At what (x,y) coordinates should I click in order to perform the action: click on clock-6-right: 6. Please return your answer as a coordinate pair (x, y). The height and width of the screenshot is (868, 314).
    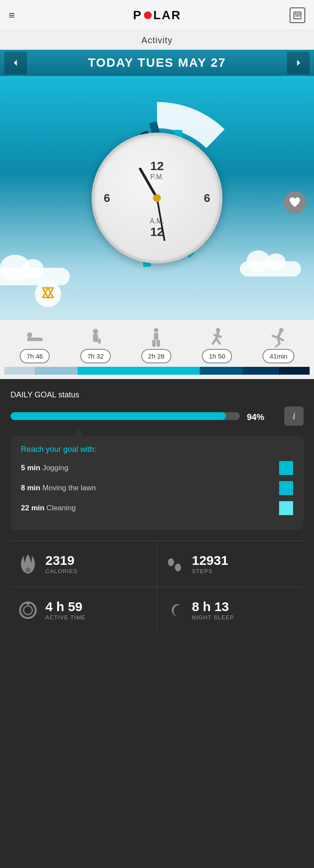
    Looking at the image, I should click on (207, 198).